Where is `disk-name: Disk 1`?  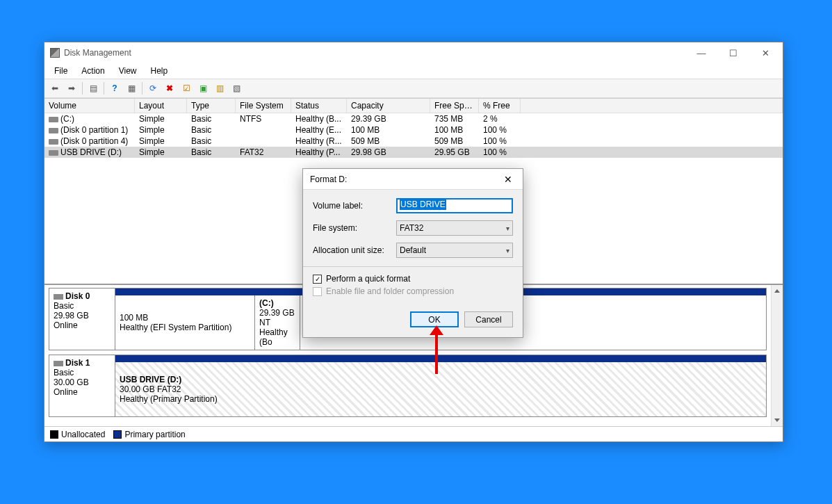
disk-name: Disk 1 is located at coordinates (78, 363).